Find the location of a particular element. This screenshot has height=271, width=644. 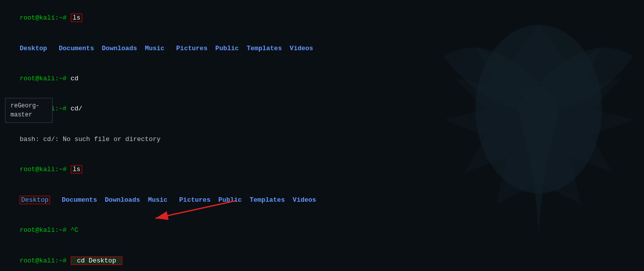

line-ctrl-c: root@kali:~# ^C is located at coordinates (322, 230).